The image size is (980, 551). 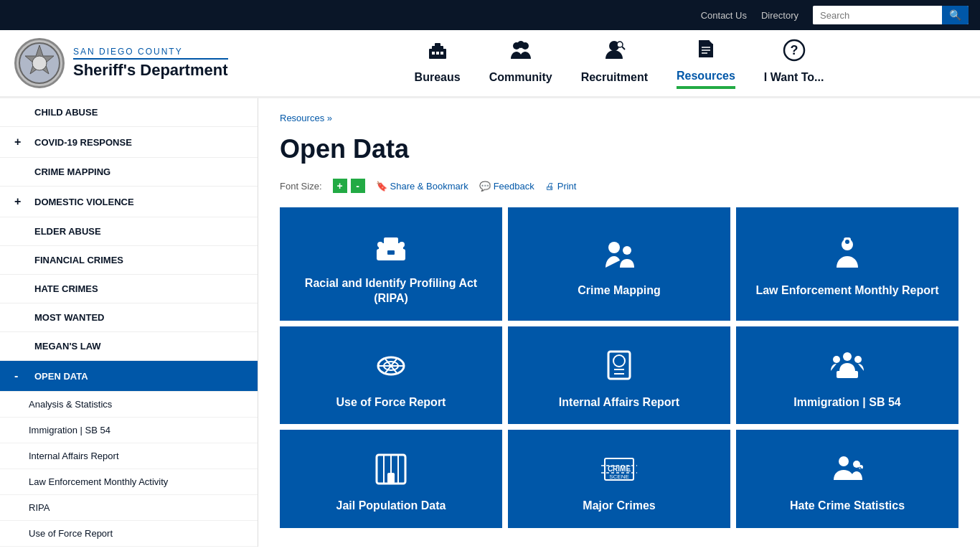 I want to click on search-form: 🔍, so click(x=891, y=15).